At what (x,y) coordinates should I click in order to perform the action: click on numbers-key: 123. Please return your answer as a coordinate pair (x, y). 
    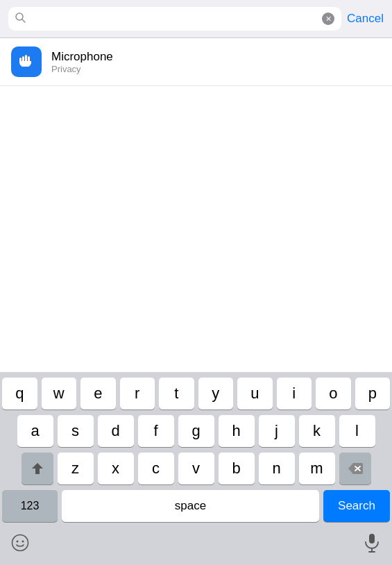
    Looking at the image, I should click on (30, 506).